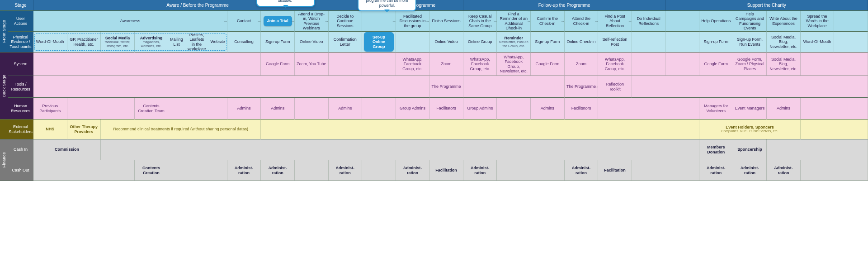 This screenshot has width=868, height=258. What do you see at coordinates (750, 150) in the screenshot?
I see `cashin-sponcership: Sponcership` at bounding box center [750, 150].